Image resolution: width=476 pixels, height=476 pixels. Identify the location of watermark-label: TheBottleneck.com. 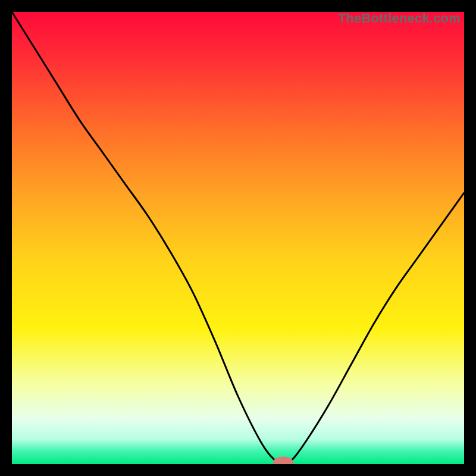
(399, 18).